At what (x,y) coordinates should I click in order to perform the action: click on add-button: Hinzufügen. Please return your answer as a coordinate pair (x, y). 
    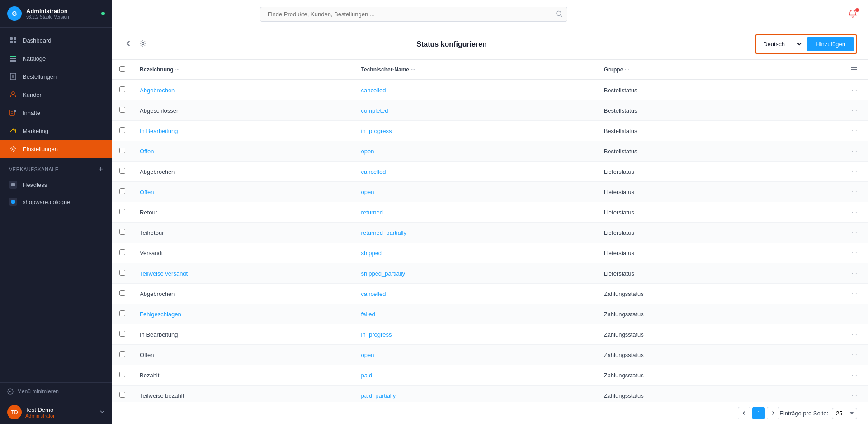
    Looking at the image, I should click on (830, 44).